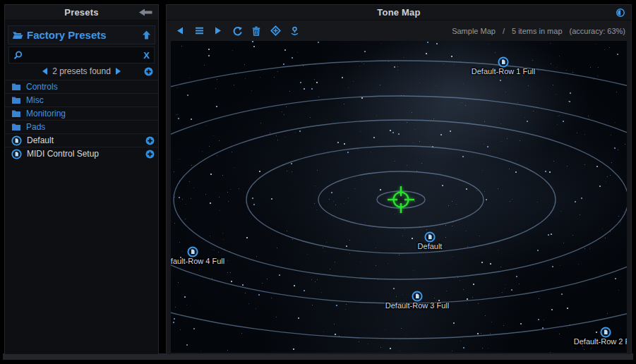 This screenshot has height=364, width=636. I want to click on menu-list-button, so click(199, 31).